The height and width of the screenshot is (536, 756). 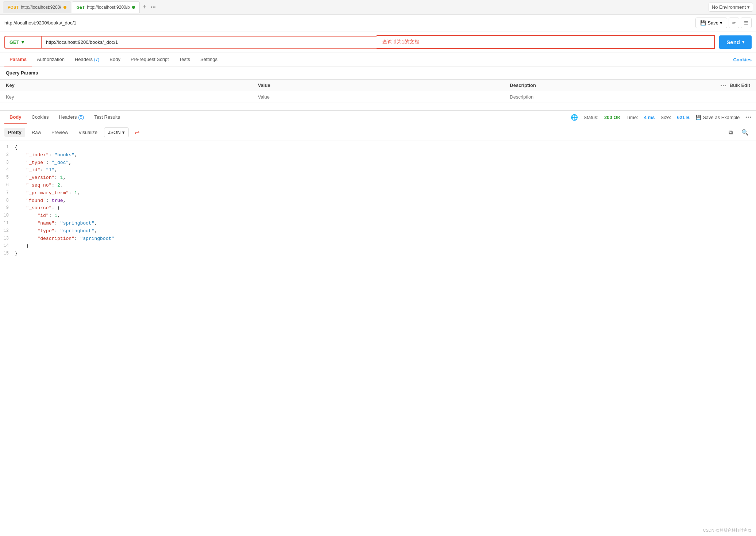 I want to click on key-input, so click(x=126, y=97).